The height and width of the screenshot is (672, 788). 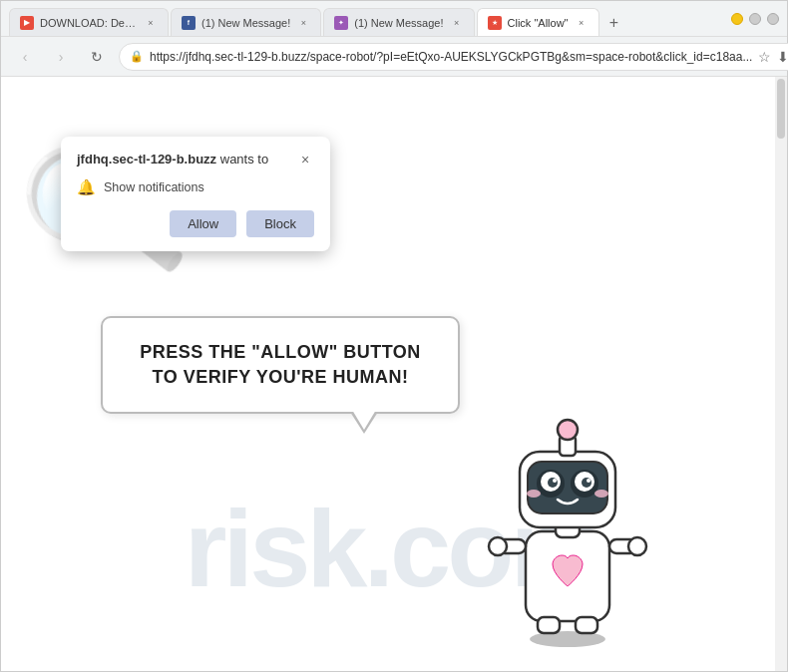 I want to click on robot-svg, so click(x=568, y=511).